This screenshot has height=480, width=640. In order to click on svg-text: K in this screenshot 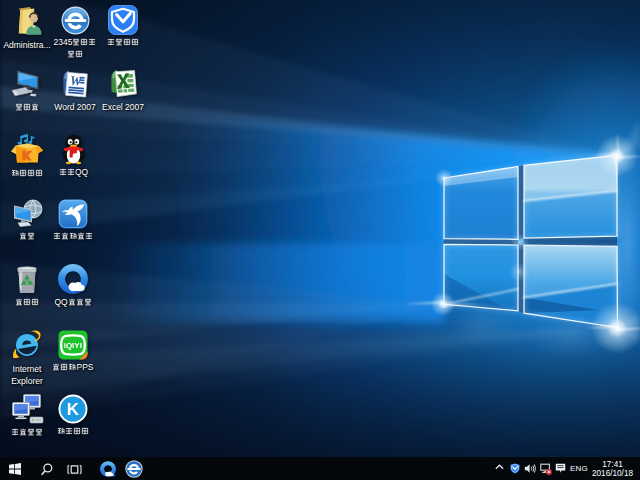, I will do `click(74, 410)`.